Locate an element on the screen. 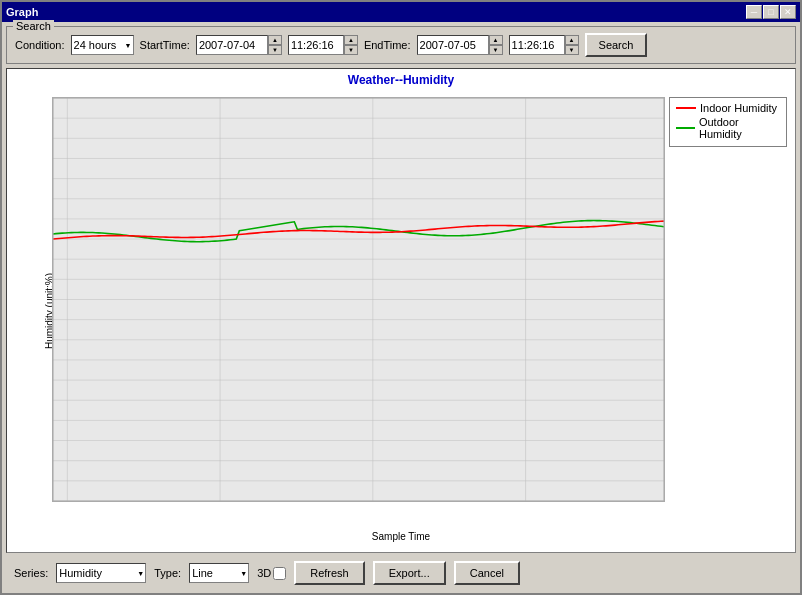  end-date-input-group: ▲ ▼ is located at coordinates (460, 45).